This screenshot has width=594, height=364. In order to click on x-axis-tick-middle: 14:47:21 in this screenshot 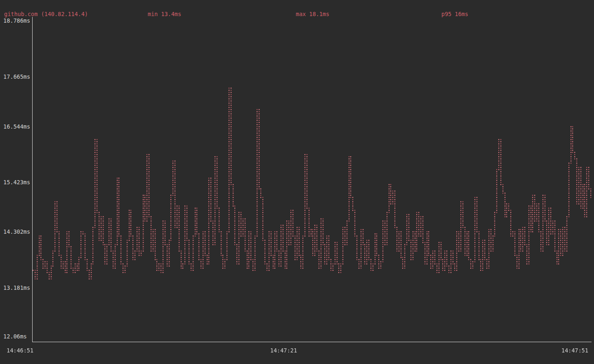, I will do `click(284, 350)`.